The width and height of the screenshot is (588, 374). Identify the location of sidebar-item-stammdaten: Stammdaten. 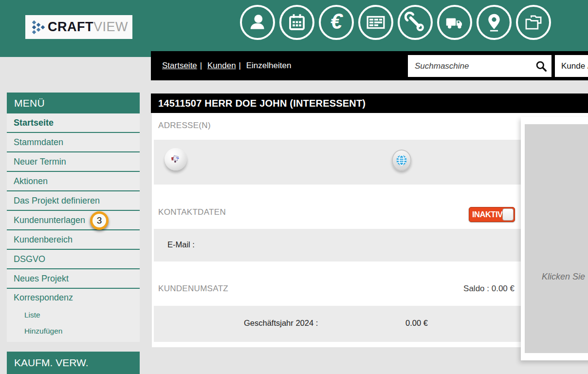
(73, 143).